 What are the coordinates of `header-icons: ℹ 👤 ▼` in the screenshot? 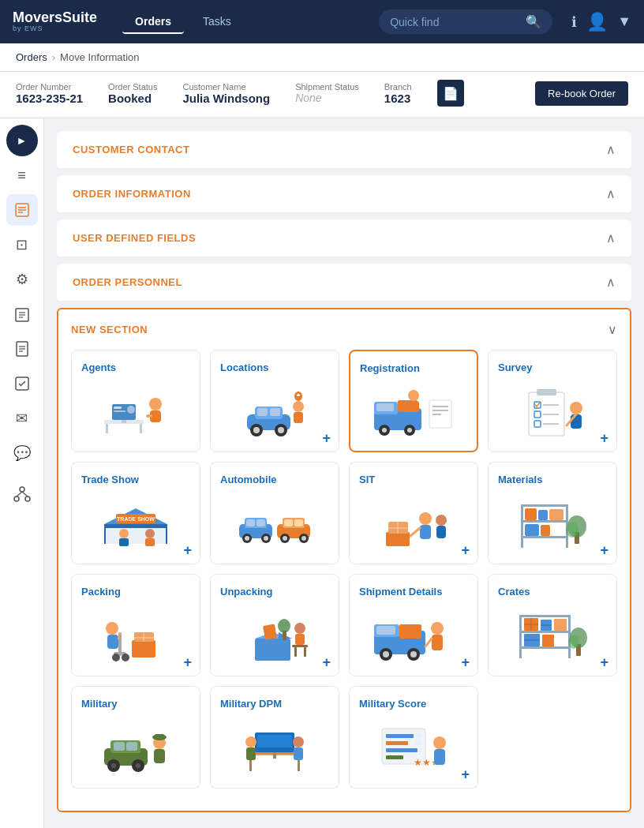 It's located at (601, 22).